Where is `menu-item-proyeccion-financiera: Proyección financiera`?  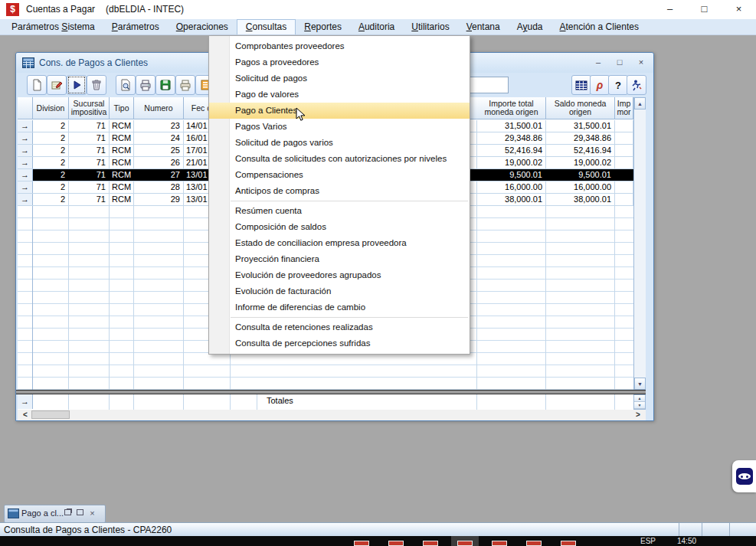
menu-item-proyeccion-financiera: Proyección financiera is located at coordinates (339, 259).